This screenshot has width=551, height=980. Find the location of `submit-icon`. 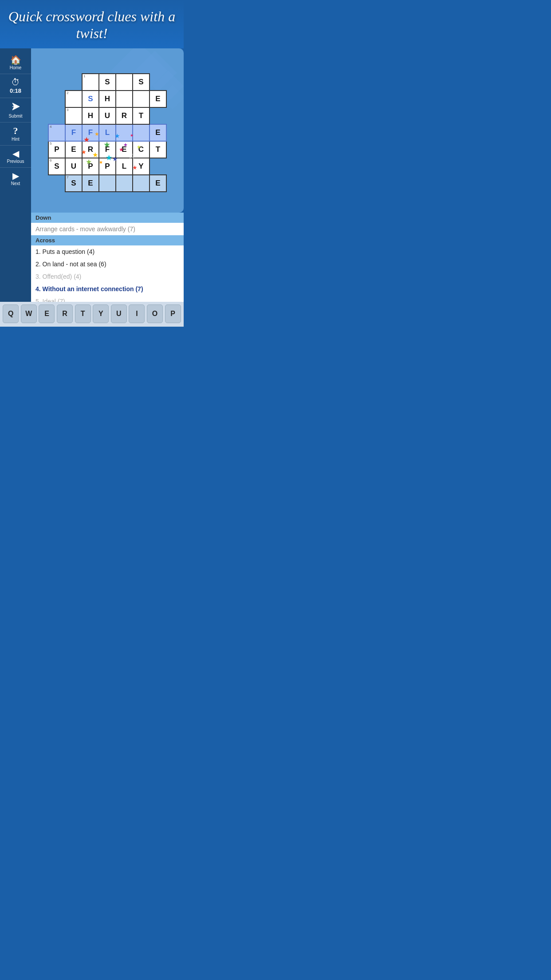

submit-icon is located at coordinates (16, 107).